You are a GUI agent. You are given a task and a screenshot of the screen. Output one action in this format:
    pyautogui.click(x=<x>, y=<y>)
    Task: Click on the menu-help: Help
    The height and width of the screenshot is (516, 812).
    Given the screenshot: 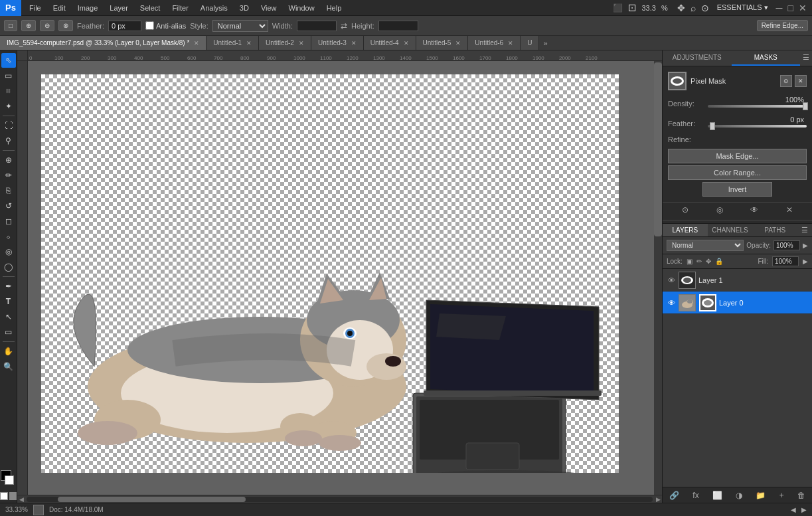 What is the action you would take?
    pyautogui.click(x=335, y=8)
    